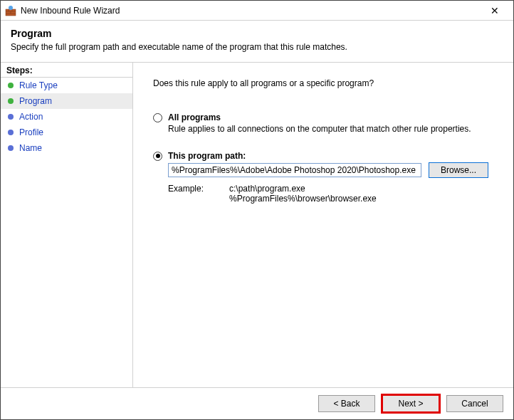 The height and width of the screenshot is (420, 514). I want to click on example-values: c:\path\program.exe %ProgramFiles%\brows…, so click(303, 194).